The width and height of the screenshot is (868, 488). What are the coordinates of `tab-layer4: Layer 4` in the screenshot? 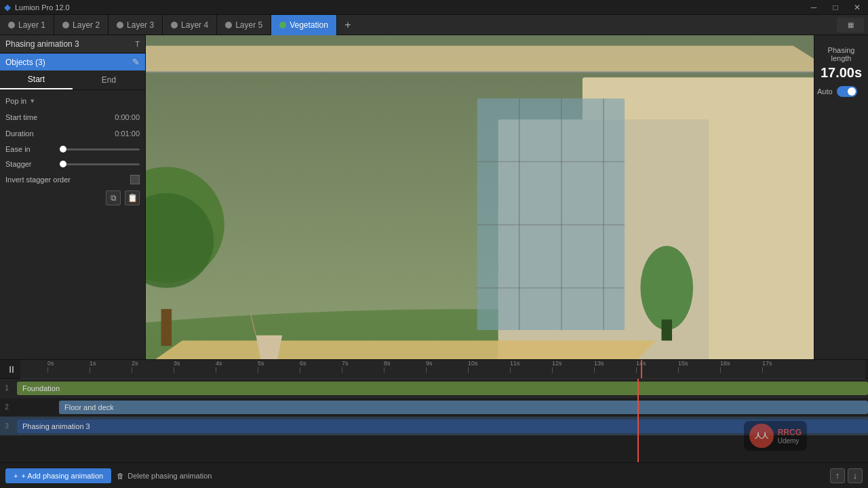 It's located at (190, 25).